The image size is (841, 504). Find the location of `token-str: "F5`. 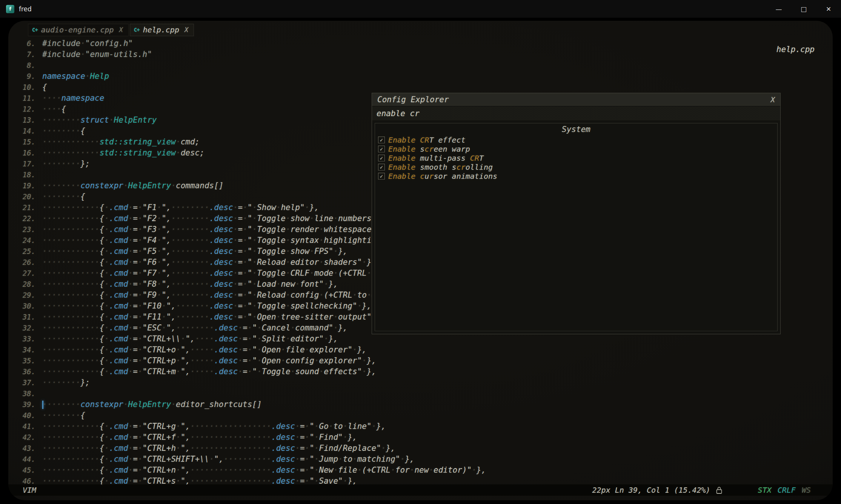

token-str: "F5 is located at coordinates (150, 251).